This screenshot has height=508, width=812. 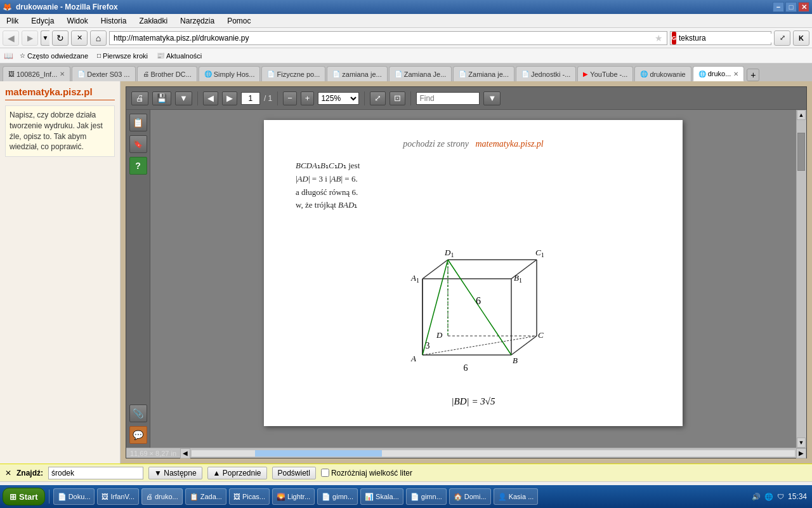 What do you see at coordinates (122, 56) in the screenshot?
I see `bookmark-pierwsze: □ Pierwsze kroki` at bounding box center [122, 56].